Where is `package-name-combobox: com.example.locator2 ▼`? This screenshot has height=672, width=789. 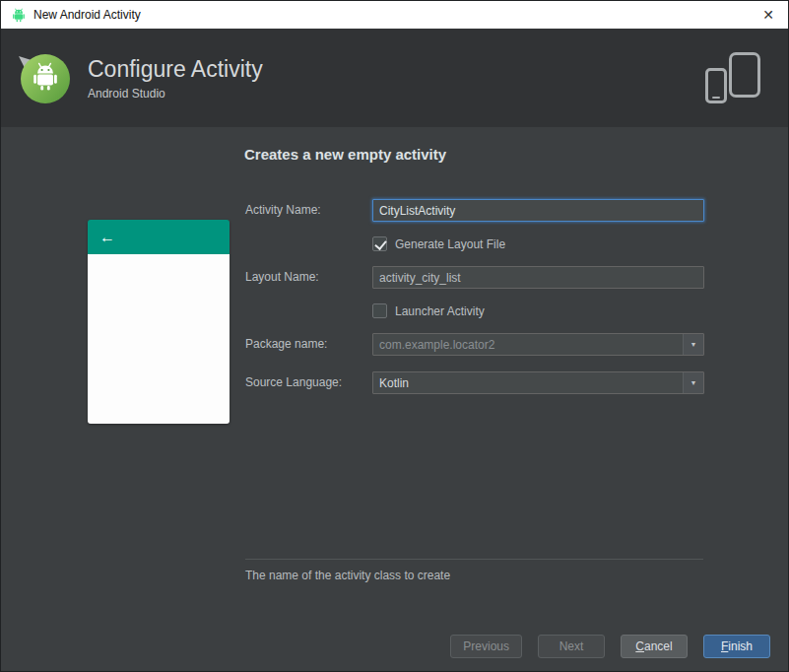
package-name-combobox: com.example.locator2 ▼ is located at coordinates (538, 345).